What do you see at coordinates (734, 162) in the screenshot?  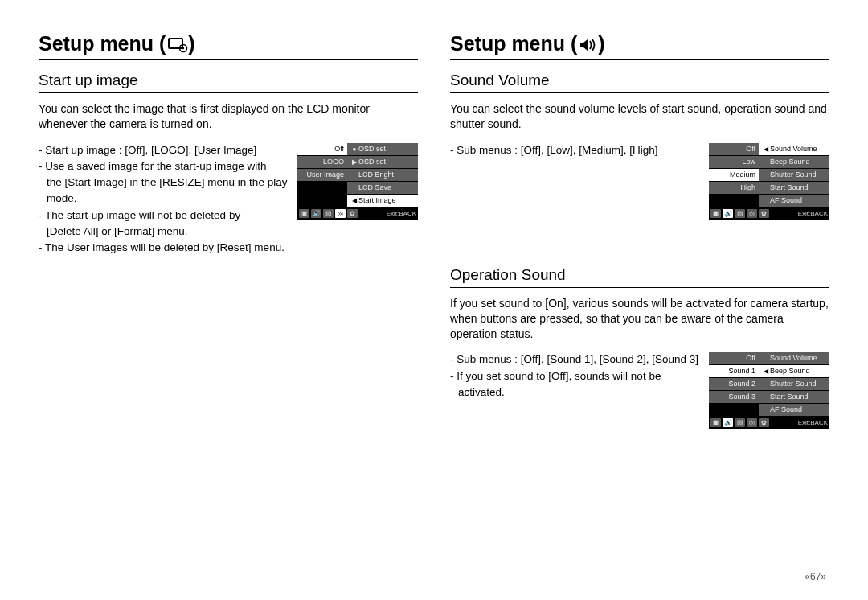 I see `menu-option: Low` at bounding box center [734, 162].